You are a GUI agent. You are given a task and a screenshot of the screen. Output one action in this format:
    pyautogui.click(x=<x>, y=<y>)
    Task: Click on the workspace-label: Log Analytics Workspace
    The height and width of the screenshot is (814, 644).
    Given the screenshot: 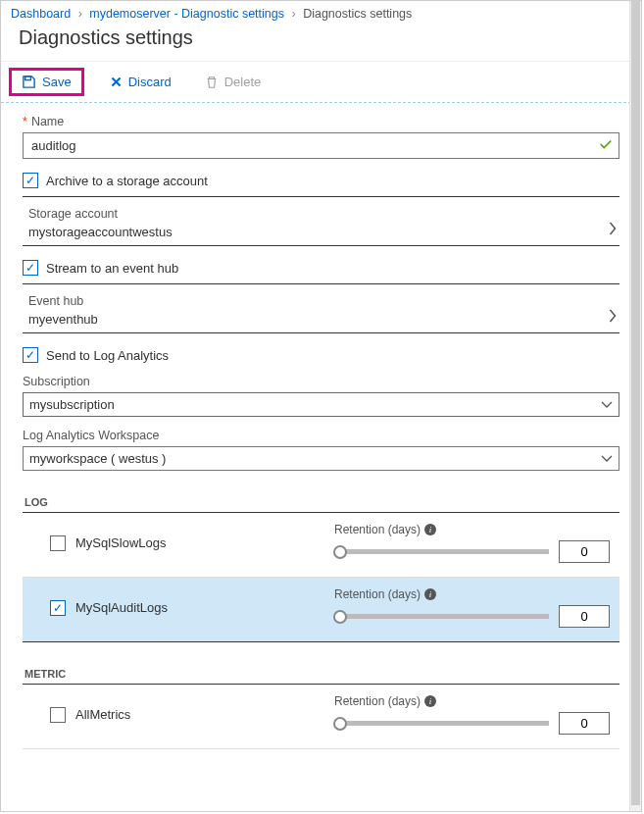 What is the action you would take?
    pyautogui.click(x=322, y=435)
    